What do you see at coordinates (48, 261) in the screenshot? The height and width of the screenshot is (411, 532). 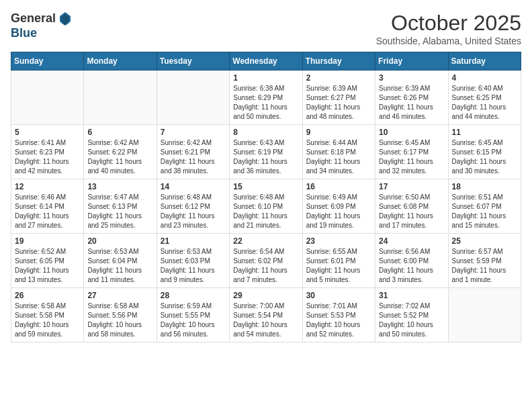 I see `calendar-cell: 19Sunrise: 6:52 AM Sunset: 6:05 PM Dayli…` at bounding box center [48, 261].